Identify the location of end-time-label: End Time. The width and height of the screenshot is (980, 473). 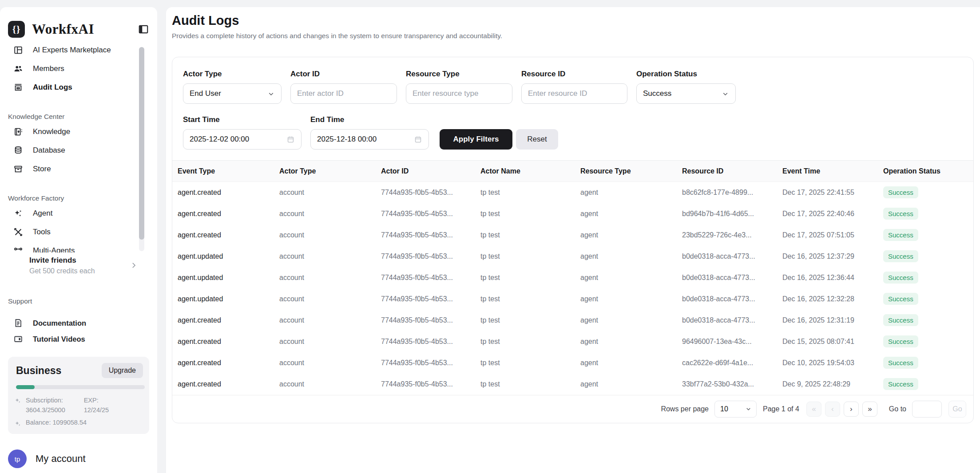
(369, 120).